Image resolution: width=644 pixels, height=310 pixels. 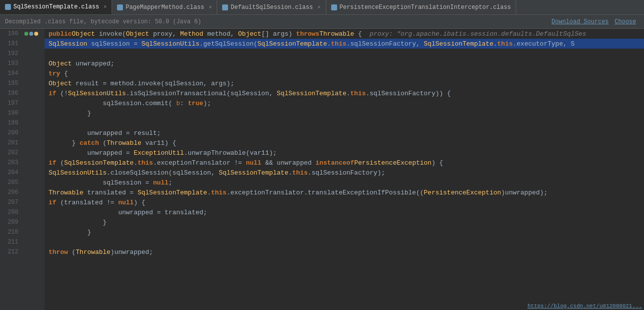 I want to click on code-line: Throwable translated = SqlSessionTemplat…, so click(x=344, y=192).